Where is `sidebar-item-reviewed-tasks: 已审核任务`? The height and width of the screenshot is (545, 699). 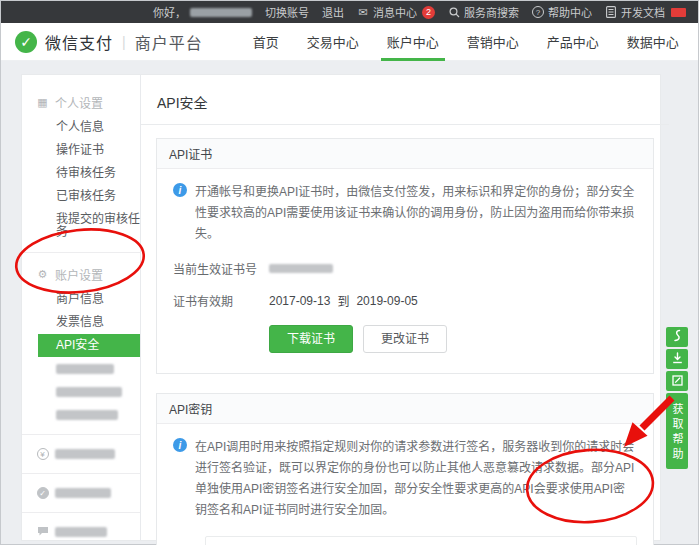
sidebar-item-reviewed-tasks: 已审核任务 is located at coordinates (81, 196).